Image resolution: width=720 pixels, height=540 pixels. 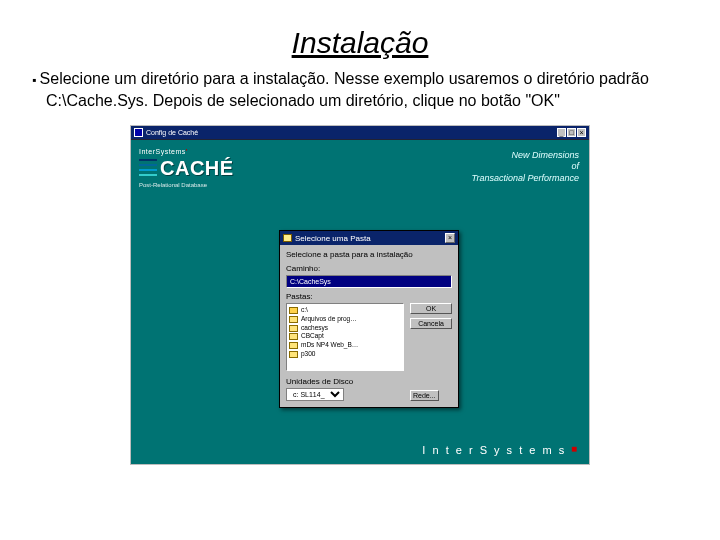 What do you see at coordinates (369, 254) in the screenshot?
I see `dialog-instruction: Selecione a pasta para a instalação` at bounding box center [369, 254].